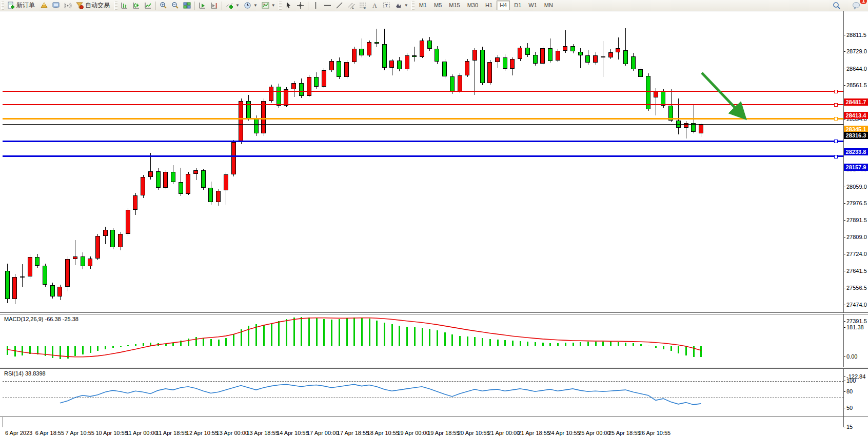 The image size is (868, 436). Describe the element at coordinates (288, 5) in the screenshot. I see `cursor-button` at that location.